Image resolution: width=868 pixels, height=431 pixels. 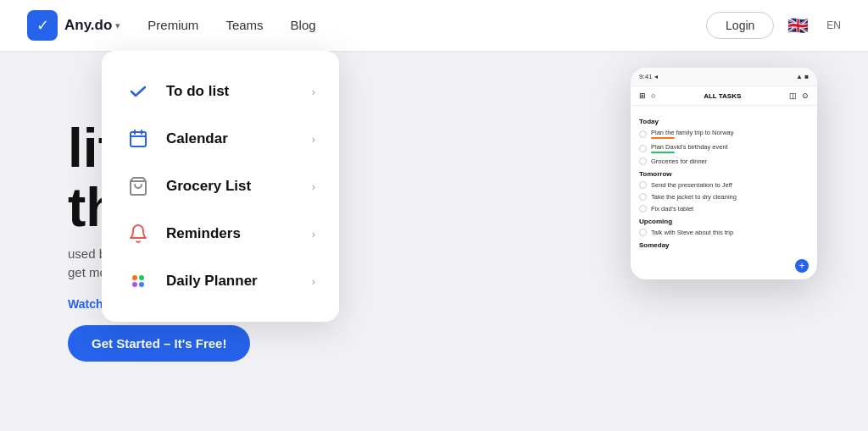 I want to click on task-text: Send the presentation to Jeff, so click(x=692, y=185).